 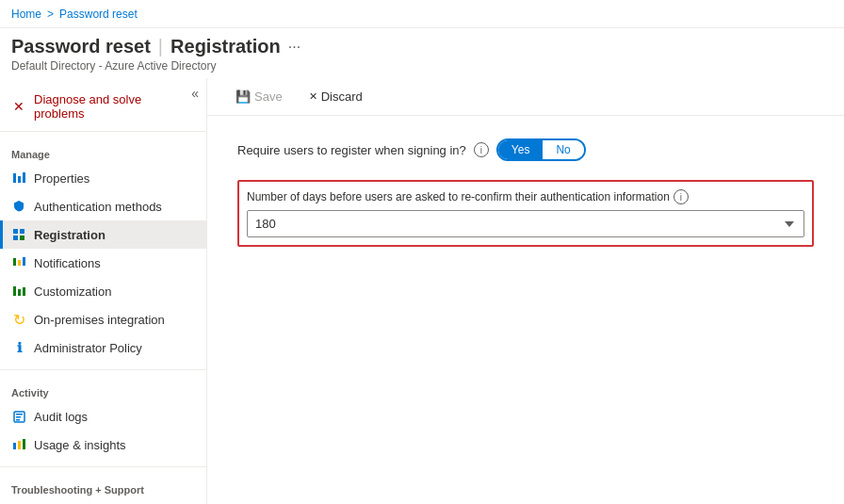 I want to click on breadcrumb-home: Home, so click(x=26, y=14).